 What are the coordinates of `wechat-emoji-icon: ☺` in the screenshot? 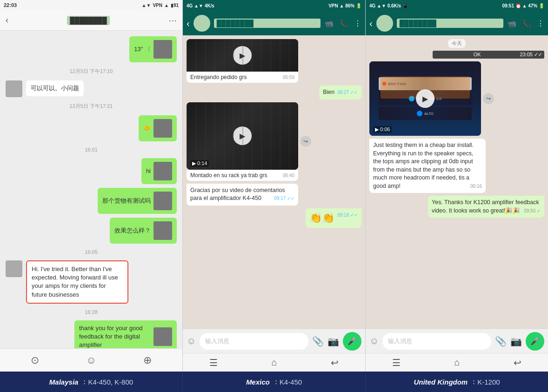 It's located at (91, 360).